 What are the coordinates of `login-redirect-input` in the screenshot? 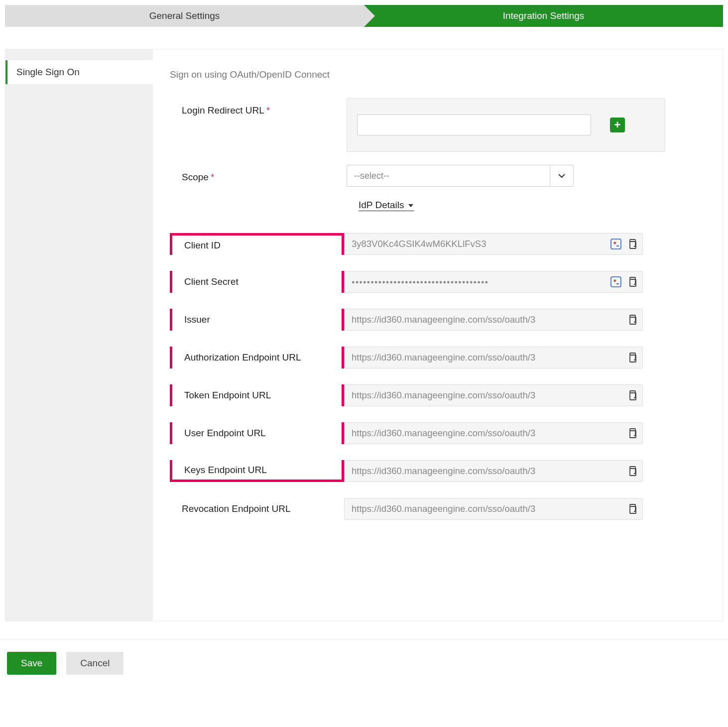 It's located at (474, 125).